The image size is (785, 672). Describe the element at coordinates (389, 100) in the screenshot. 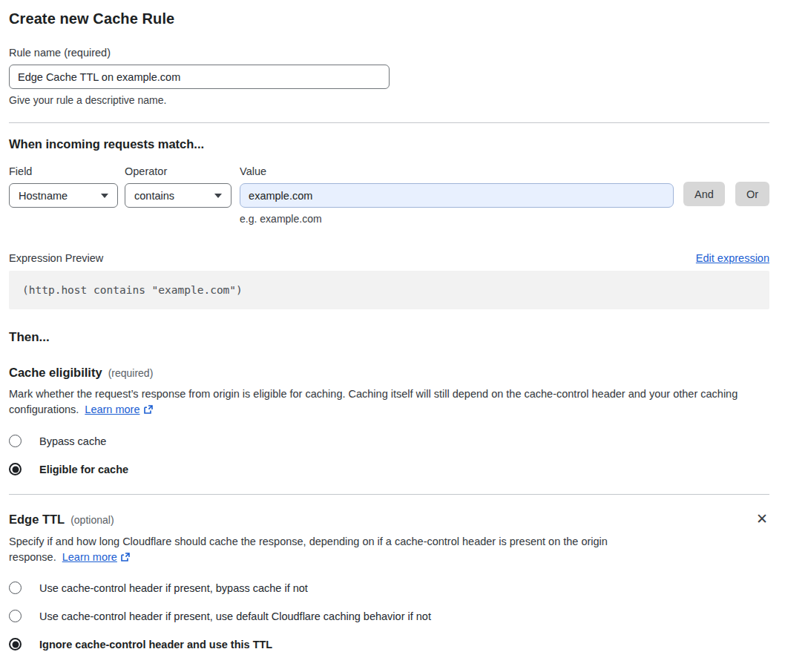

I see `rule-name-help: Give your rule a descriptive name.` at that location.